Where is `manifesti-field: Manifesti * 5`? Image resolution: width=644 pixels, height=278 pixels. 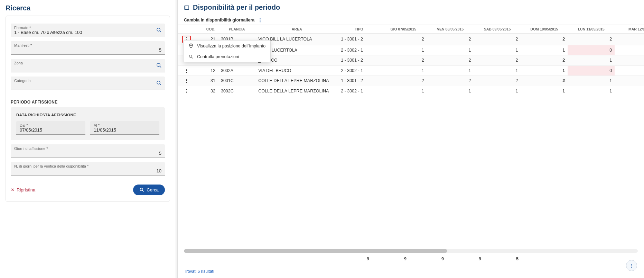 manifesti-field: Manifesti * 5 is located at coordinates (88, 48).